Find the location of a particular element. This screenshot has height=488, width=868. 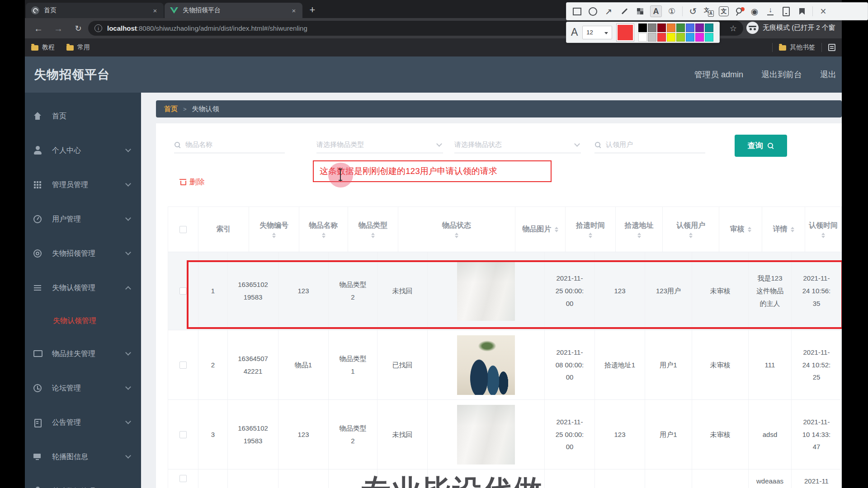

page-info-icon is located at coordinates (99, 28).